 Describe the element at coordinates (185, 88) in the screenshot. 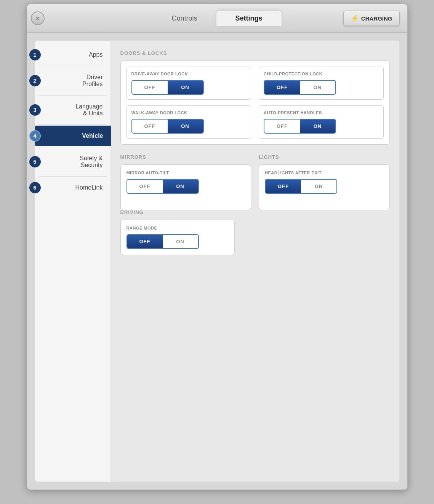

I see `drive-away-on: ON` at that location.